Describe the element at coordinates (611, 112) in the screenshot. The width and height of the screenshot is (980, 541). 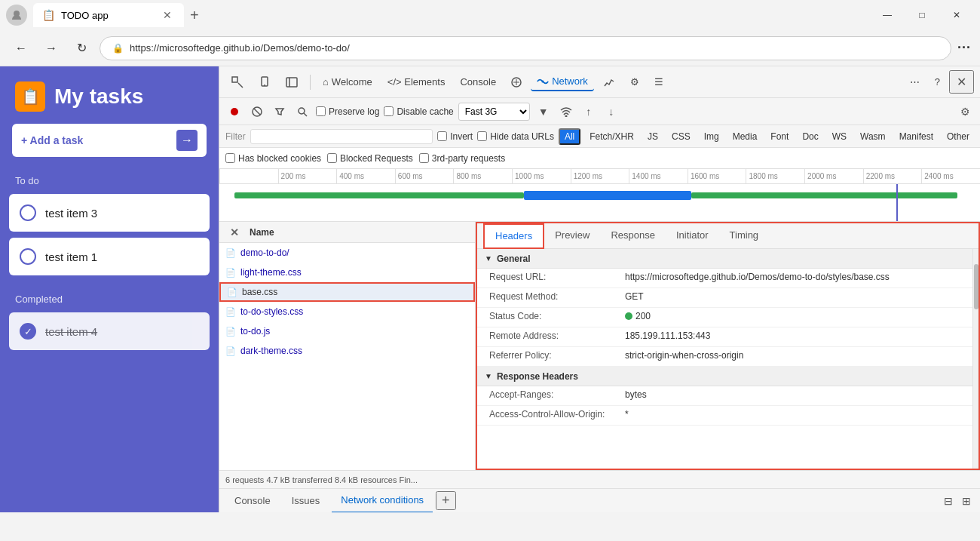
I see `export-button: ↓` at that location.